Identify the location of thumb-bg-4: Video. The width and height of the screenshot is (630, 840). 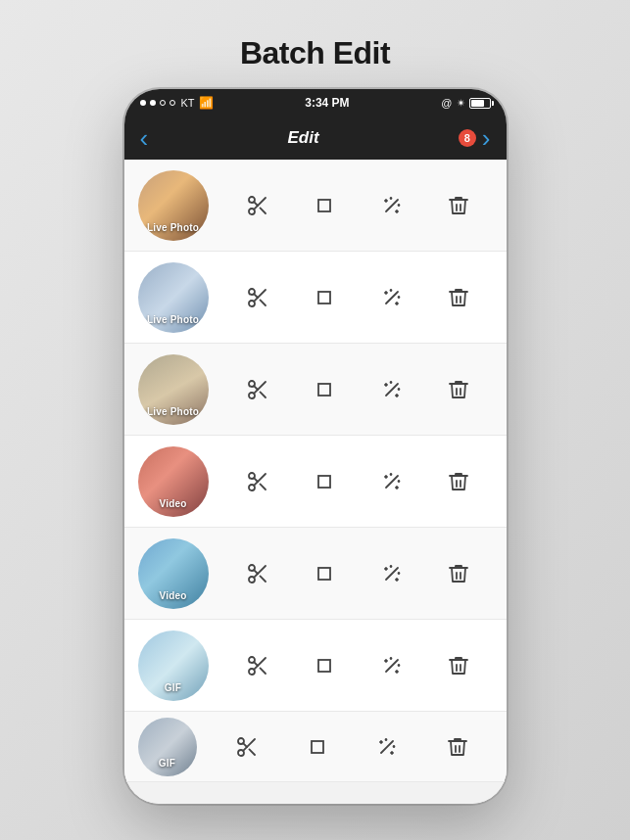
(173, 482).